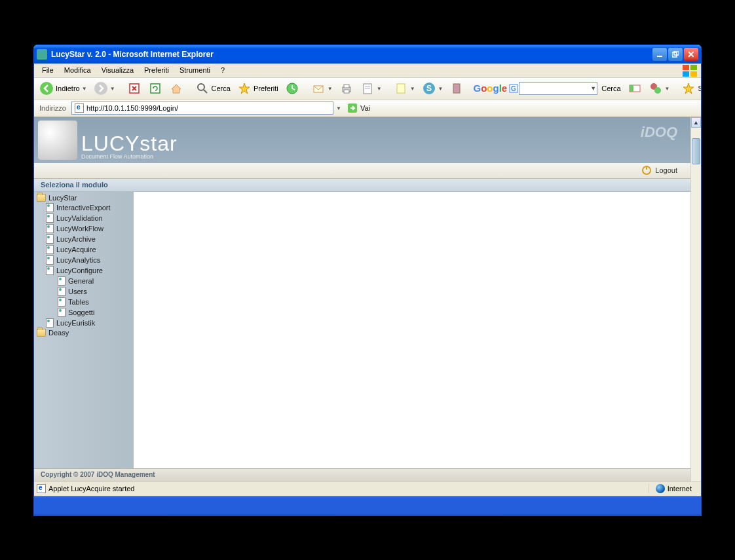  Describe the element at coordinates (258, 88) in the screenshot. I see `favorites-button: Preferiti` at that location.